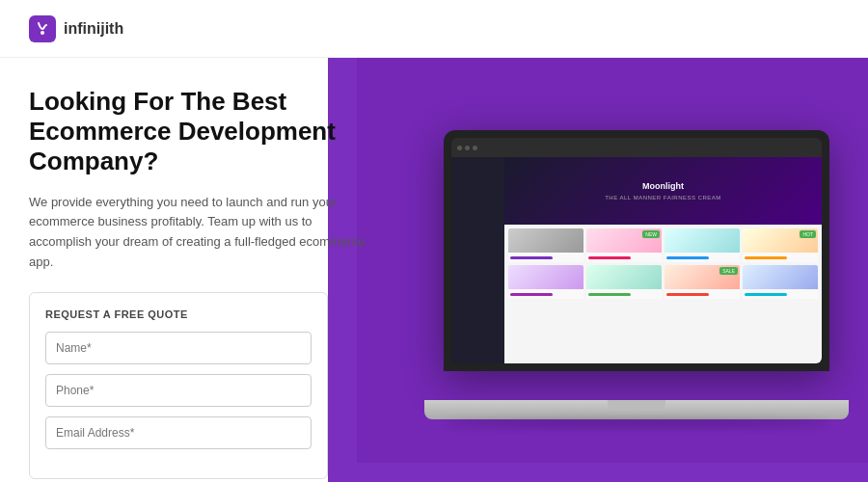 Image resolution: width=868 pixels, height=482 pixels. I want to click on screen-topbar, so click(637, 147).